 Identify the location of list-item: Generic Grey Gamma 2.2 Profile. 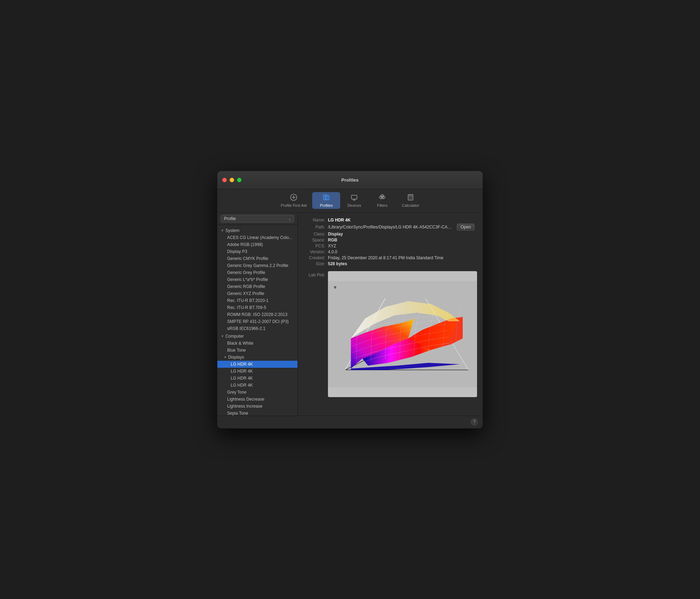
(258, 266).